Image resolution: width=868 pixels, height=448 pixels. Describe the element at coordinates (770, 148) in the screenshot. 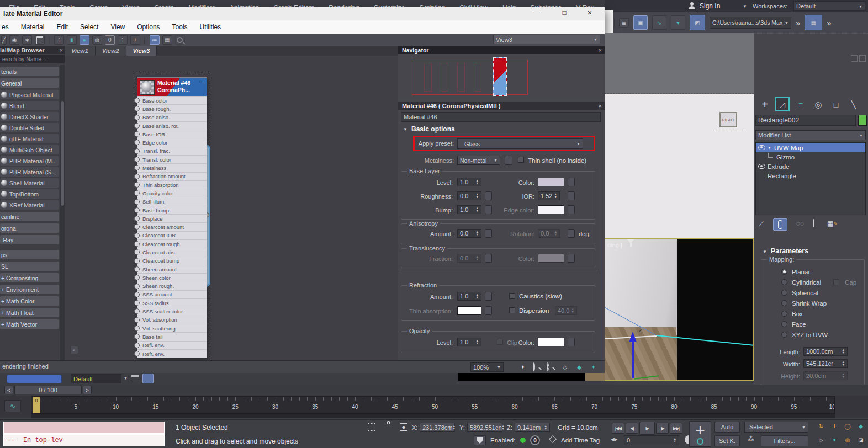

I see `expand-caret-icon: ▼` at that location.